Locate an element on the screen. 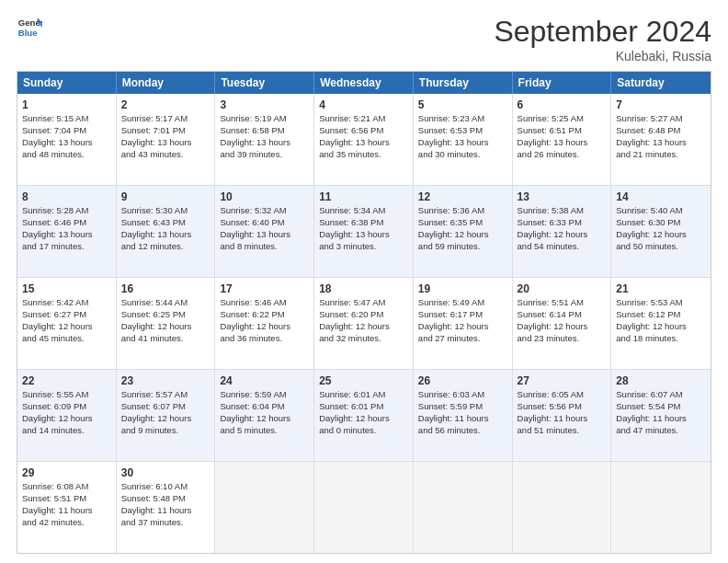 The image size is (728, 563). calendar-cell: 3Sunrise: 5:19 AMSunset: 6:58 PMDaylight… is located at coordinates (265, 140).